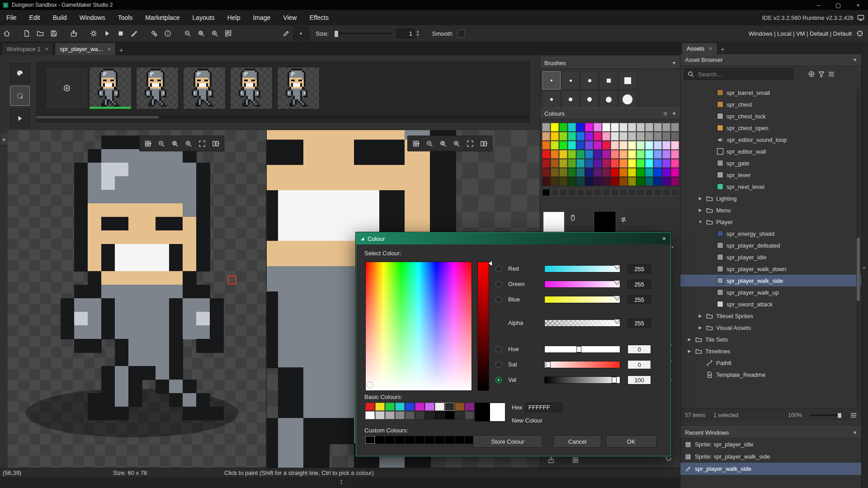 The width and height of the screenshot is (868, 488). What do you see at coordinates (771, 128) in the screenshot?
I see `asset-tree-item-spr_chest_open: spr_chest_open` at bounding box center [771, 128].